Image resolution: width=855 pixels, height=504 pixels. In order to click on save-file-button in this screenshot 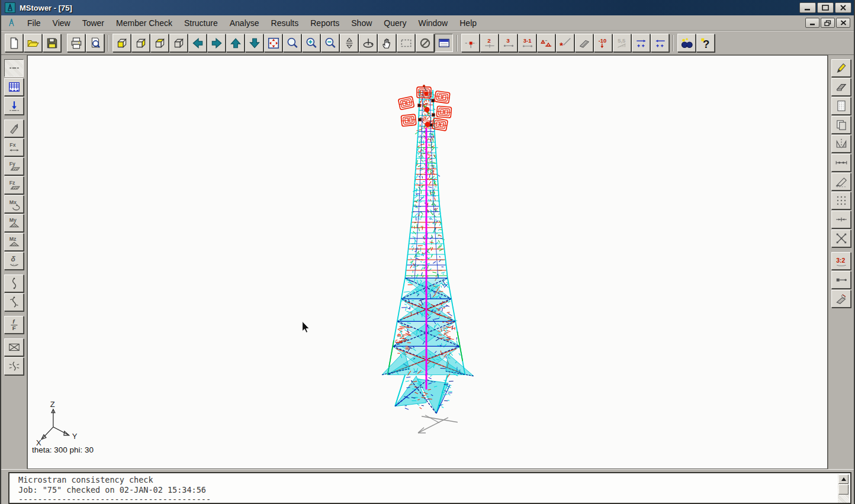, I will do `click(52, 43)`.